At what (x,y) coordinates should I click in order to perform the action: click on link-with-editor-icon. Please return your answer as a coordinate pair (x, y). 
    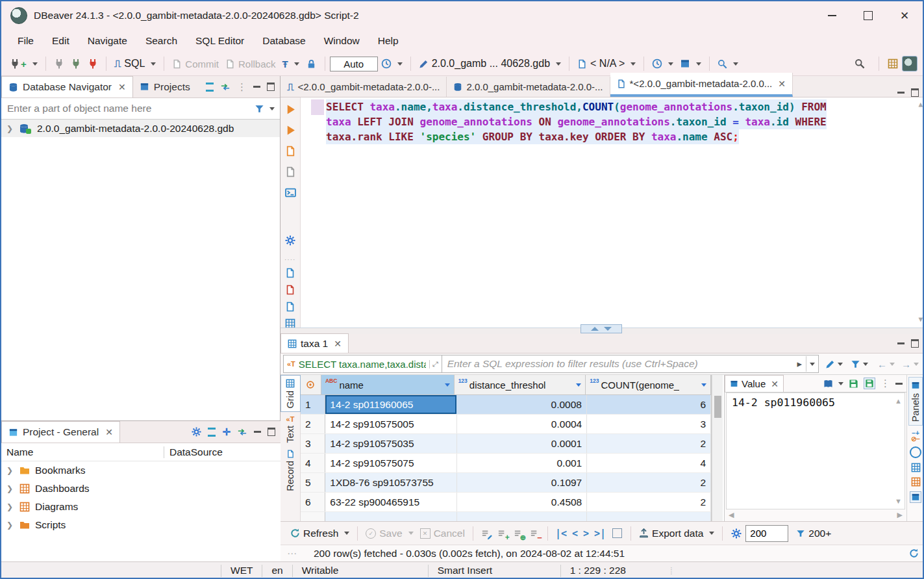
    Looking at the image, I should click on (225, 87).